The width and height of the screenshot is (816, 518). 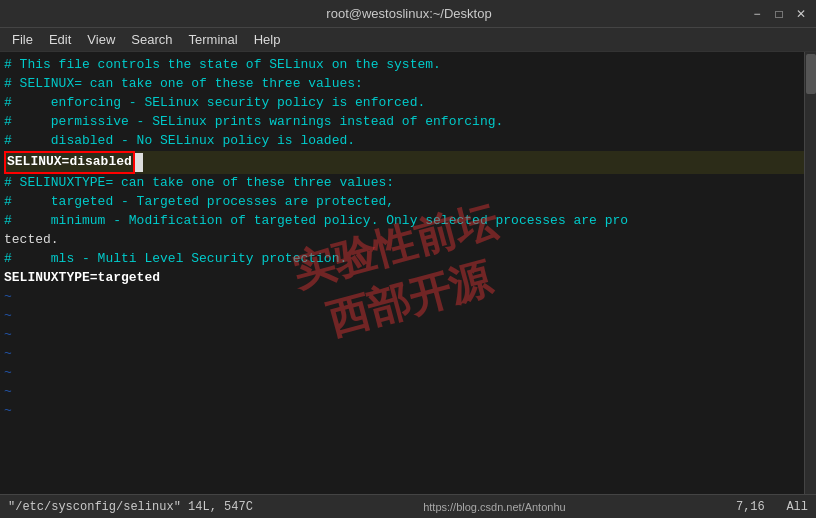 I want to click on window-controls: − □ ✕, so click(x=779, y=14).